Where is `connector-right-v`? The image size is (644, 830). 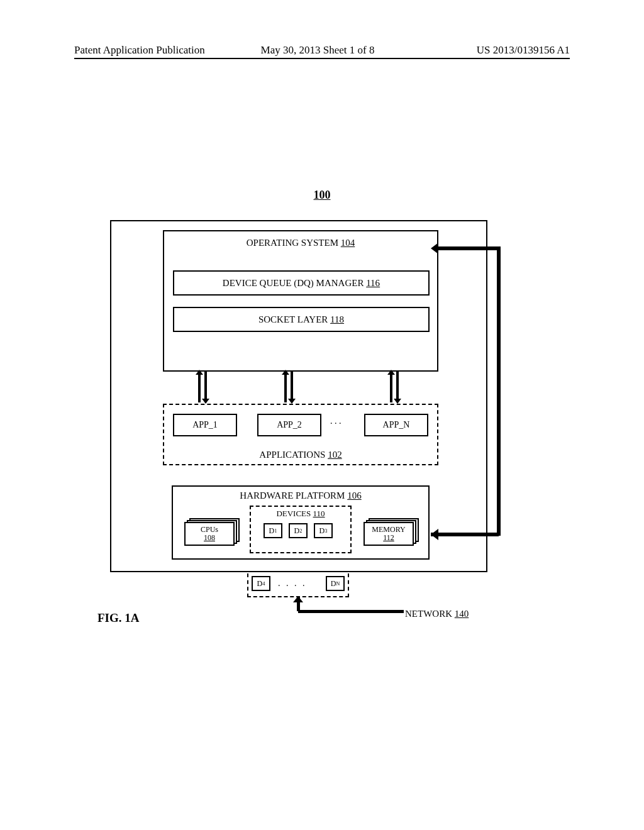 connector-right-v is located at coordinates (499, 391).